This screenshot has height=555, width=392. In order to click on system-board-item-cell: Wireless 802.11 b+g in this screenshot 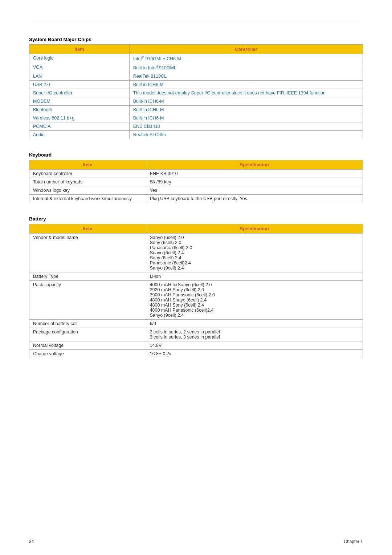, I will do `click(79, 118)`.